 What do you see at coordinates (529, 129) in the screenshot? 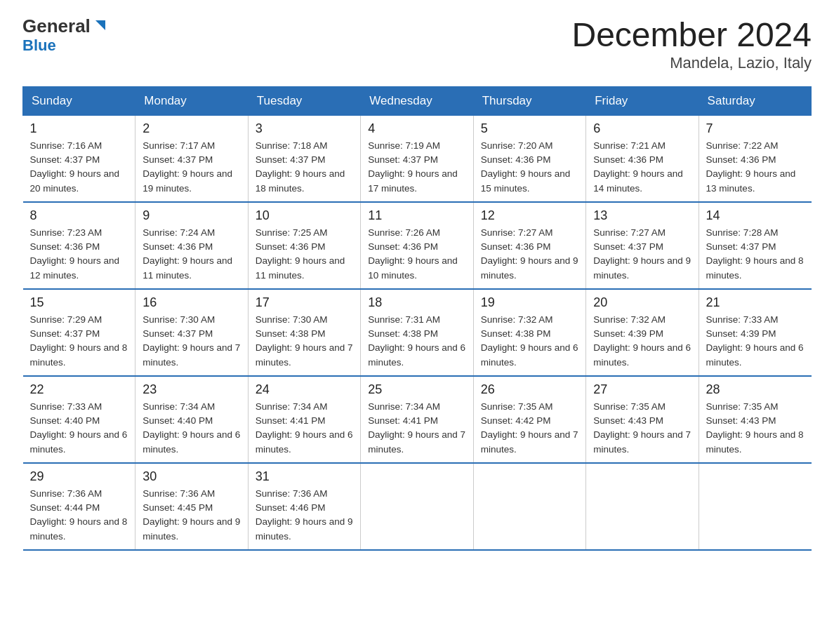
I see `day-number: 5` at bounding box center [529, 129].